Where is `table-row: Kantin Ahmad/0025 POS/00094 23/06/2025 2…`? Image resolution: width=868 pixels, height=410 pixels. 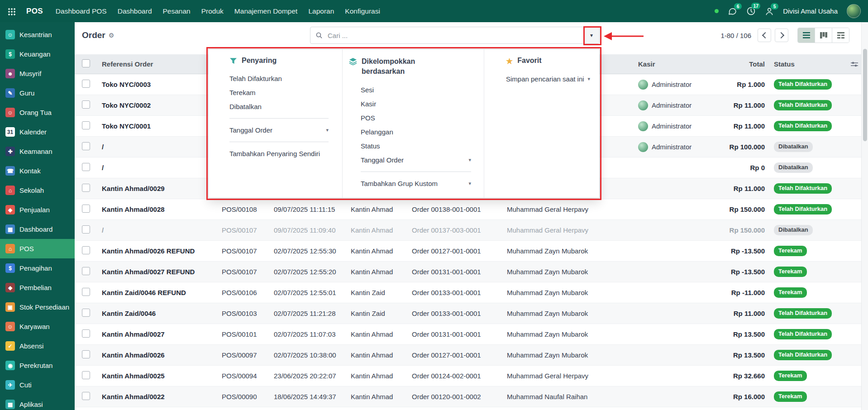 table-row: Kantin Ahmad/0025 POS/00094 23/06/2025 2… is located at coordinates (468, 376).